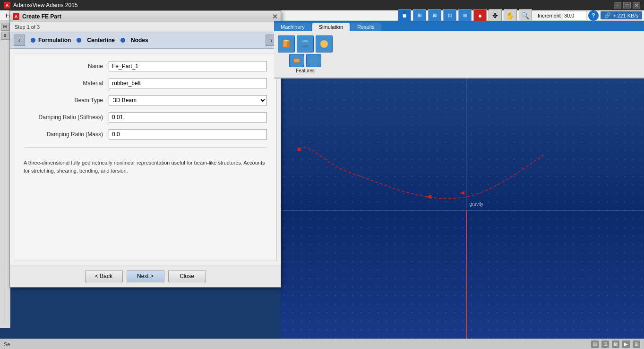 This screenshot has width=644, height=349. I want to click on status-icon-1: ⊞, so click(595, 344).